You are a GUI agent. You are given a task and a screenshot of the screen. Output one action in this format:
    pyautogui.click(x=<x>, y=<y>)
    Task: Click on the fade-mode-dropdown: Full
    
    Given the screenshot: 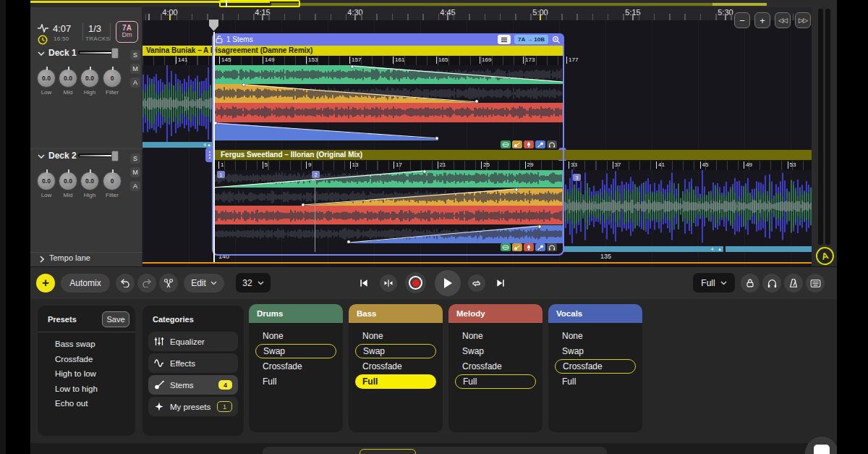 What is the action you would take?
    pyautogui.click(x=714, y=282)
    